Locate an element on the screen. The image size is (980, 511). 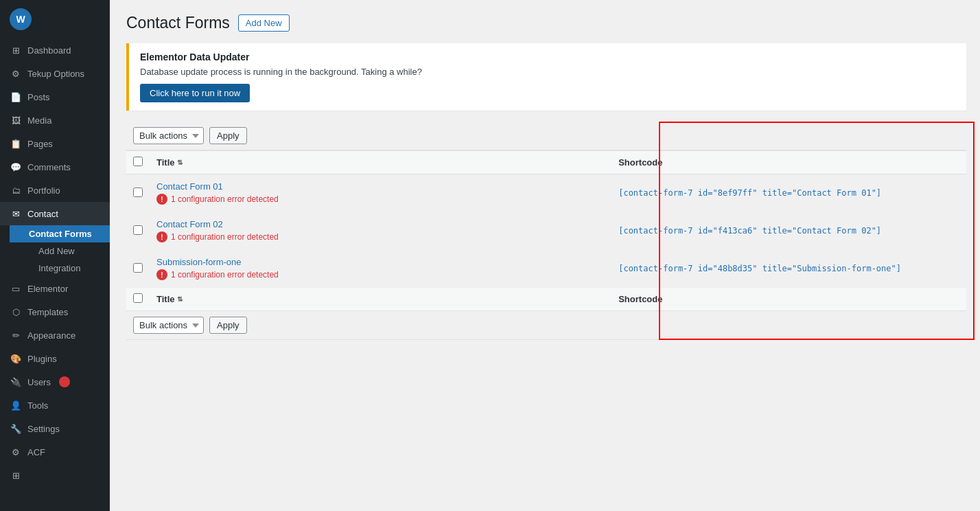
tf-title: Title ⇅ is located at coordinates (380, 299).